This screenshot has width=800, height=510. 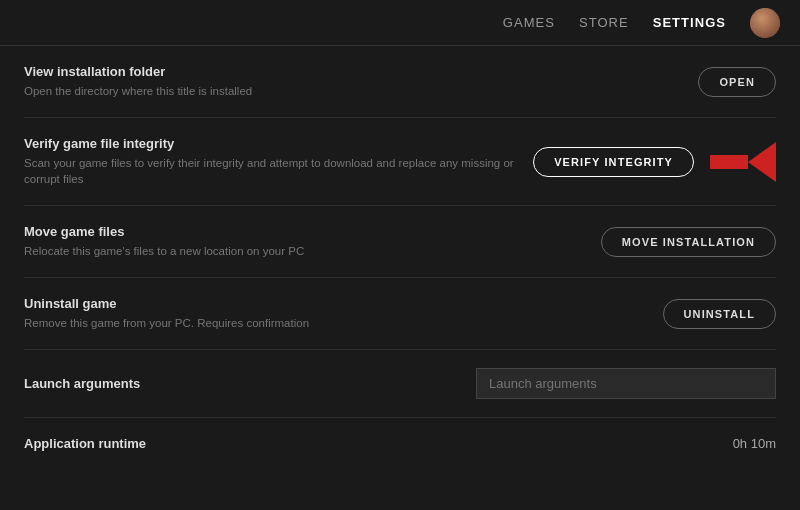 I want to click on avatar, so click(x=765, y=23).